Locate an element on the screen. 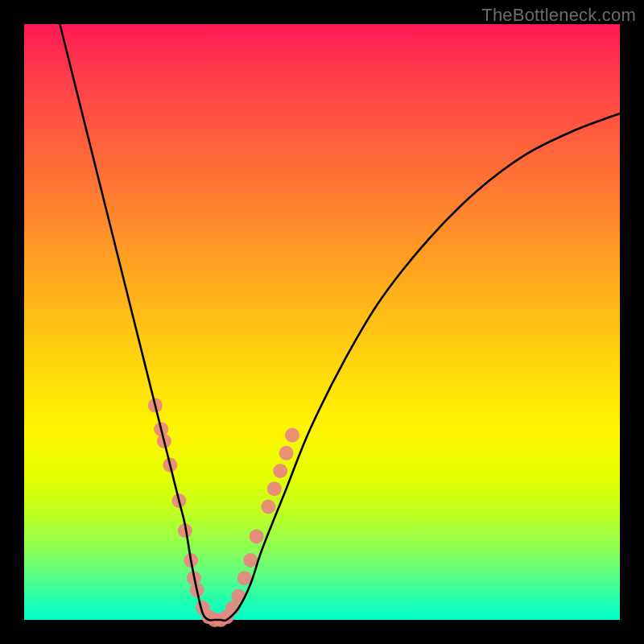  watermark-text: TheBottleneck.com is located at coordinates (559, 15).